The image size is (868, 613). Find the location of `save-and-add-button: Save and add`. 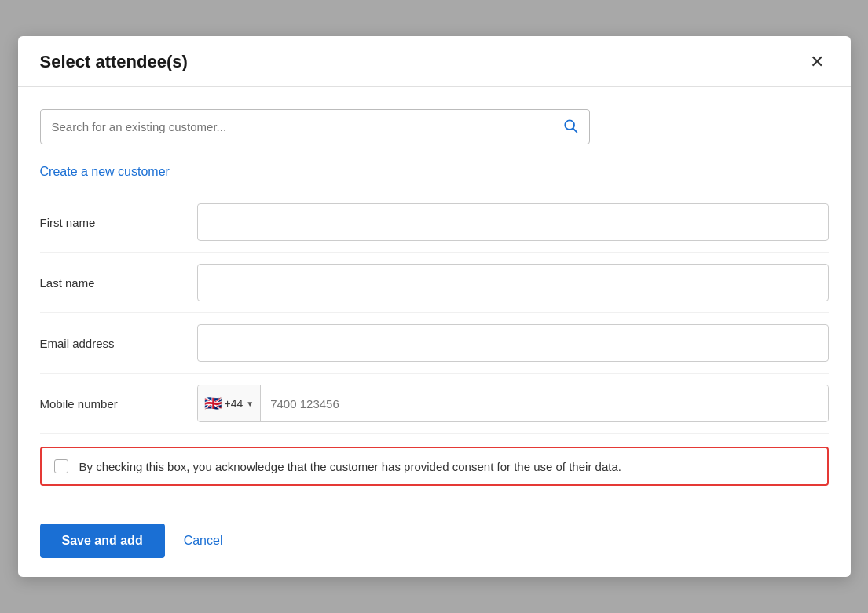

save-and-add-button: Save and add is located at coordinates (102, 541).